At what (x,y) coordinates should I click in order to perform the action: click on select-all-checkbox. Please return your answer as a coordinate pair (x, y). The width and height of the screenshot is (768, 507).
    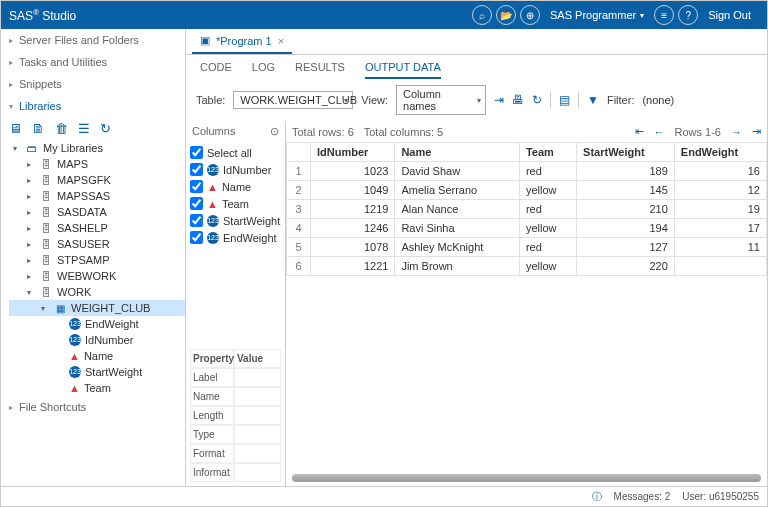
    Looking at the image, I should click on (196, 152).